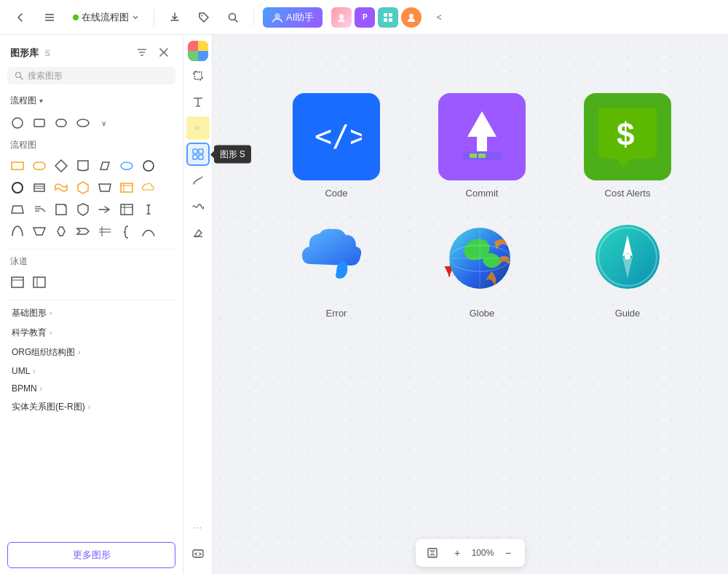 The height and width of the screenshot is (574, 728). What do you see at coordinates (39, 123) in the screenshot?
I see `shape-rect` at bounding box center [39, 123].